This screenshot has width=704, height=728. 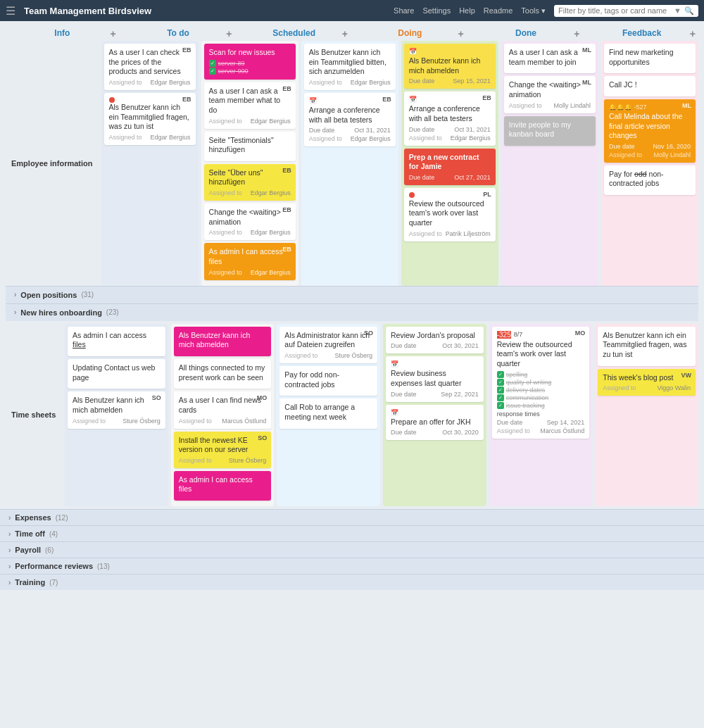 I want to click on add-info-btn: +, so click(x=113, y=34).